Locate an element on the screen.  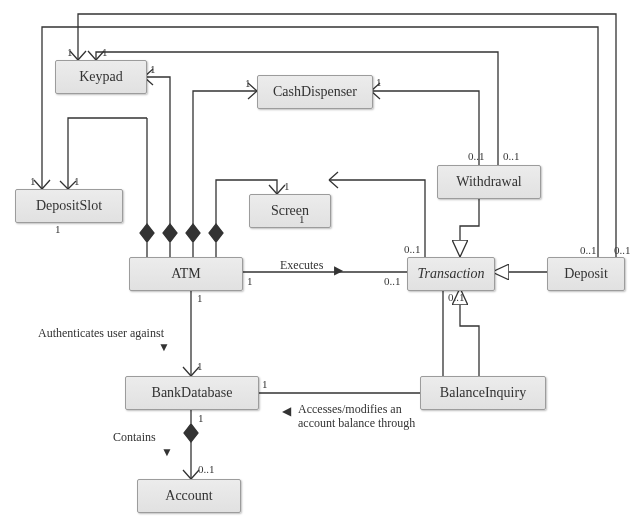
mul-atm-ds: 1 is located at coordinates (77, 181).